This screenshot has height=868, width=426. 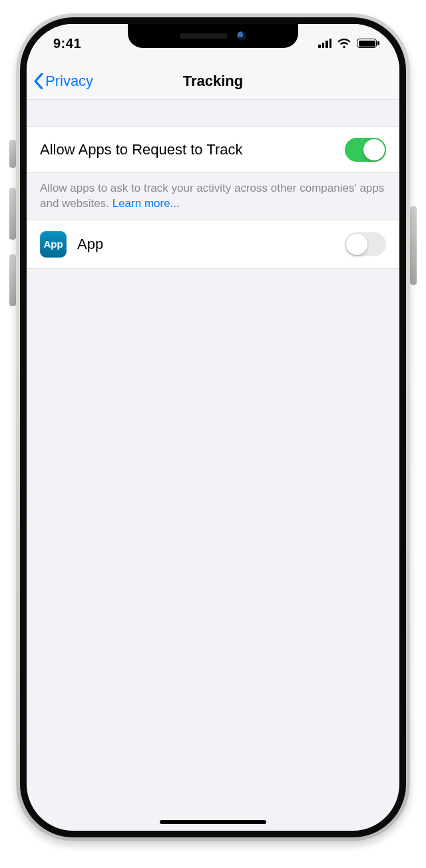 I want to click on battery-icon, so click(x=367, y=43).